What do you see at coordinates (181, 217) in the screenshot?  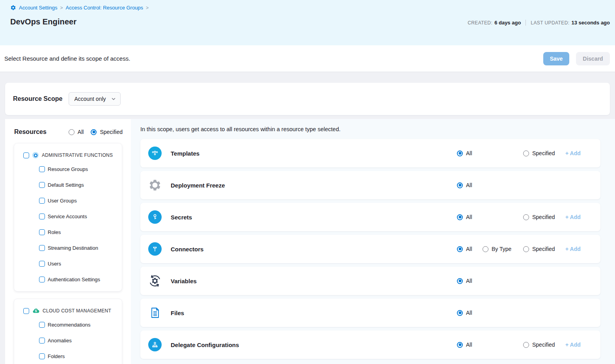 I see `resource-row-label: Secrets` at bounding box center [181, 217].